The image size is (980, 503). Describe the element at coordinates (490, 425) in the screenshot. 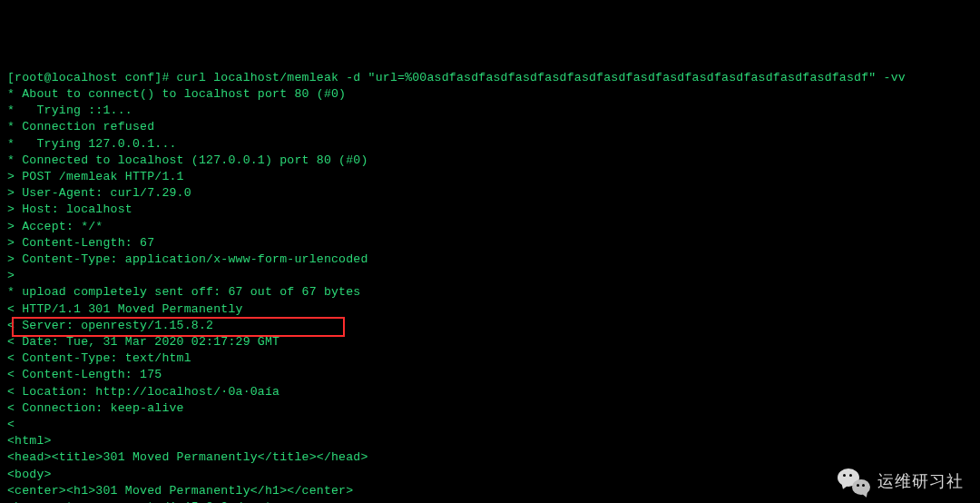

I see `terminal-line: <` at that location.